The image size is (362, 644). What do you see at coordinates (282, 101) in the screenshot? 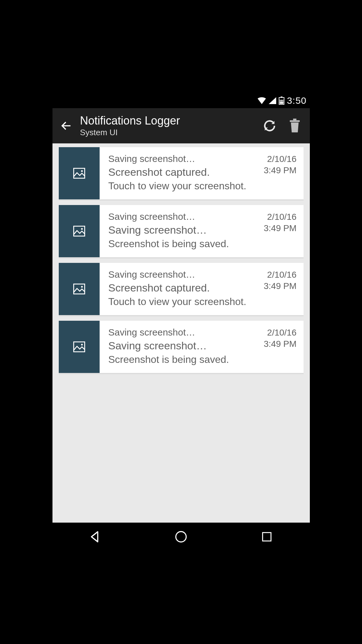
I see `battery-icon: 69` at bounding box center [282, 101].